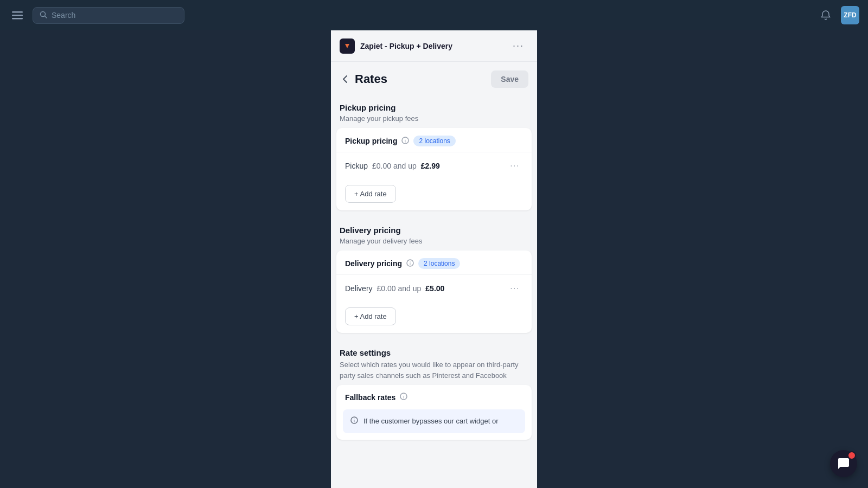 The width and height of the screenshot is (868, 488). Describe the element at coordinates (371, 141) in the screenshot. I see `pickup-card-title: Pickup pricing` at that location.